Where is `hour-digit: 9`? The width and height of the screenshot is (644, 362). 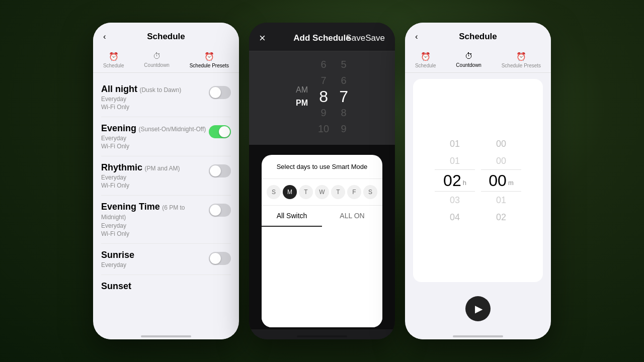
hour-digit: 9 is located at coordinates (324, 113).